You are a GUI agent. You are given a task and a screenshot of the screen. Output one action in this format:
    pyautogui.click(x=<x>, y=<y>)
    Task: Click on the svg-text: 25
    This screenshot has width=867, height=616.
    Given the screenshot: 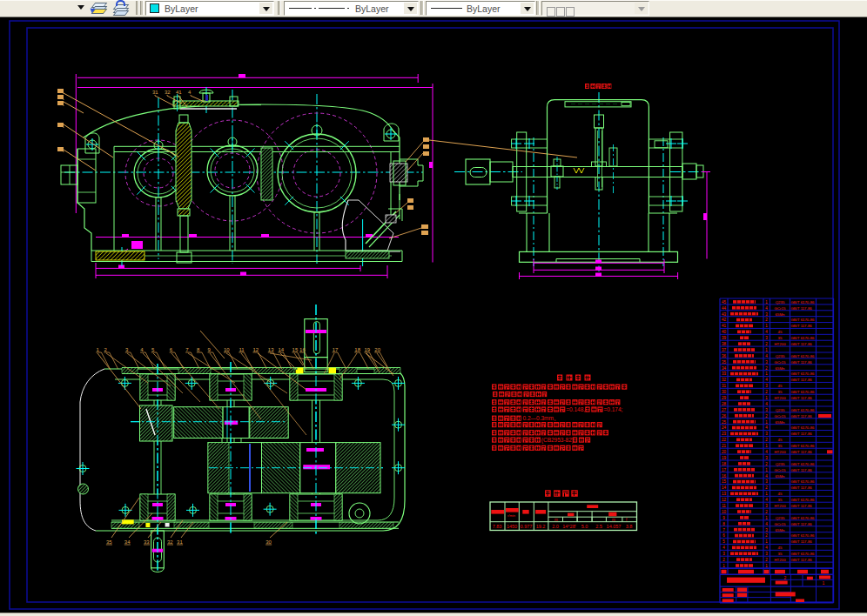 What is the action you would take?
    pyautogui.click(x=724, y=423)
    